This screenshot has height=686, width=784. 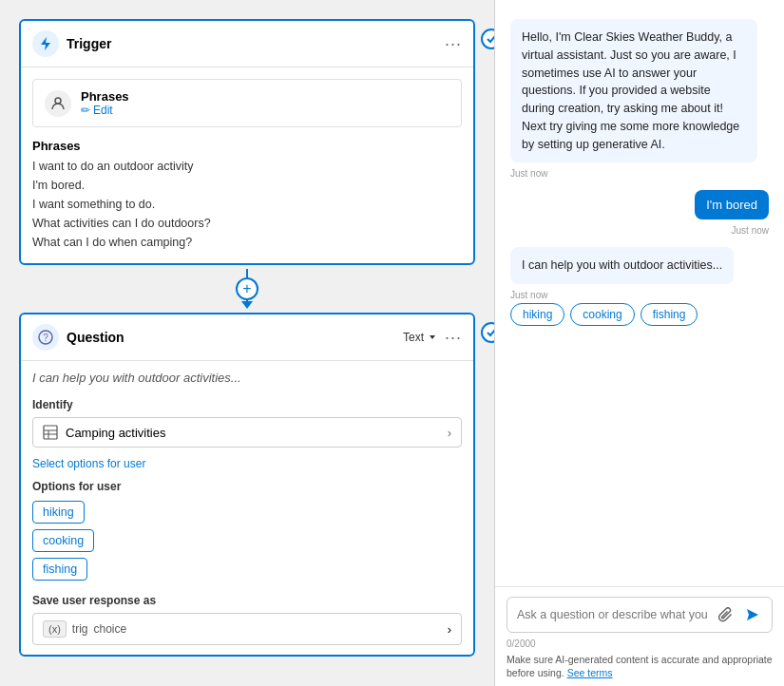 What do you see at coordinates (640, 615) in the screenshot?
I see `chat-input-row` at bounding box center [640, 615].